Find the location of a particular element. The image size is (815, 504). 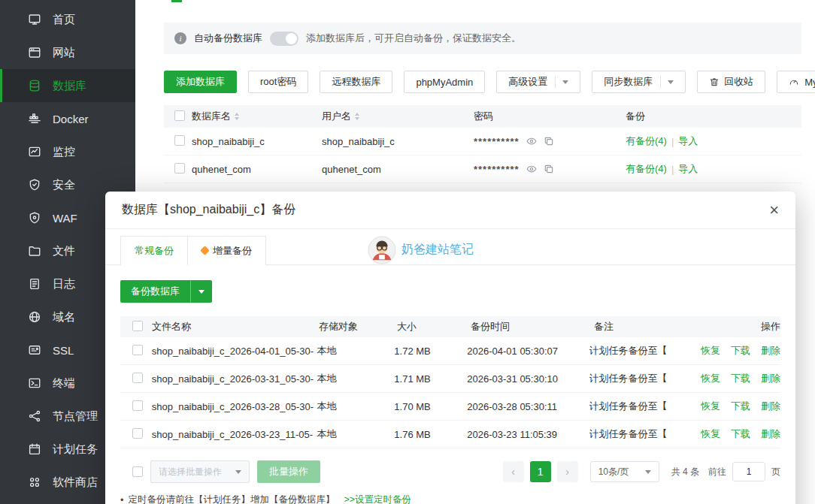

sidebar-item-docker: Docker is located at coordinates (68, 119).